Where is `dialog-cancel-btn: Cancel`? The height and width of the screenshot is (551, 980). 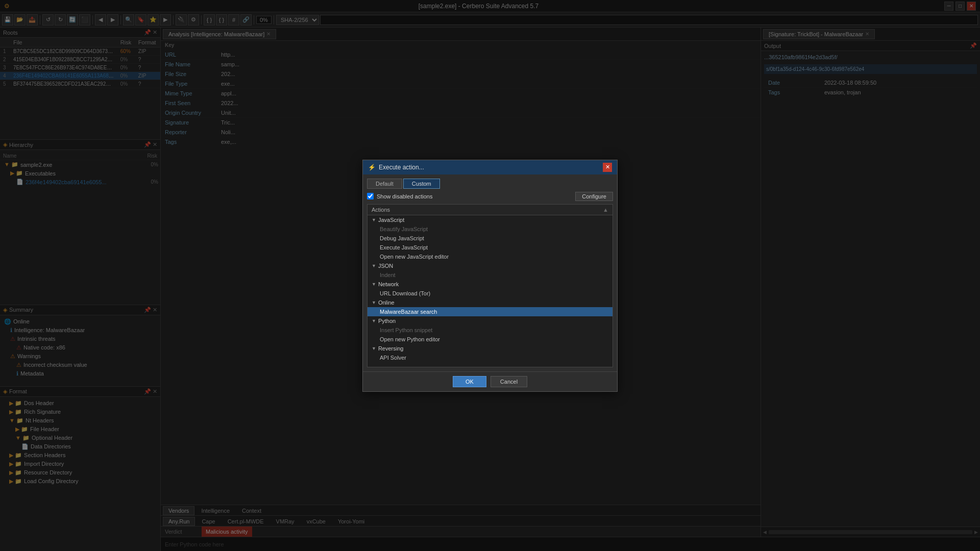 dialog-cancel-btn: Cancel is located at coordinates (509, 382).